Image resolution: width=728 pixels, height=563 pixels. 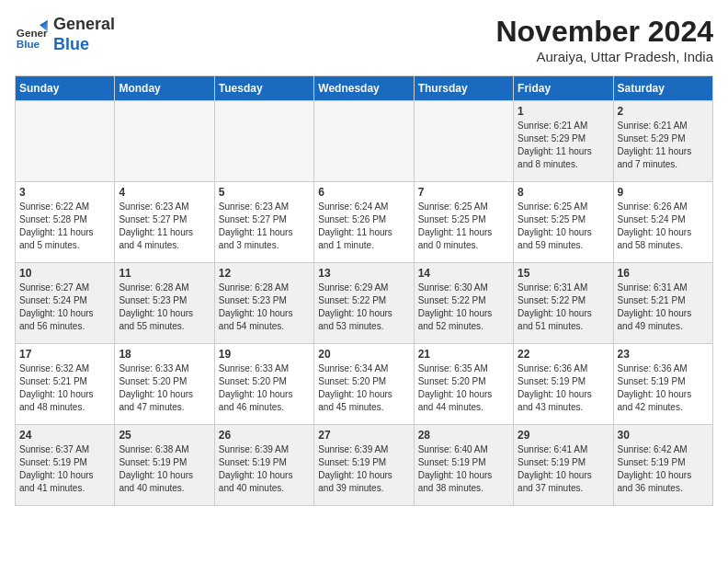 What do you see at coordinates (264, 88) in the screenshot?
I see `header-tuesday: Tuesday` at bounding box center [264, 88].